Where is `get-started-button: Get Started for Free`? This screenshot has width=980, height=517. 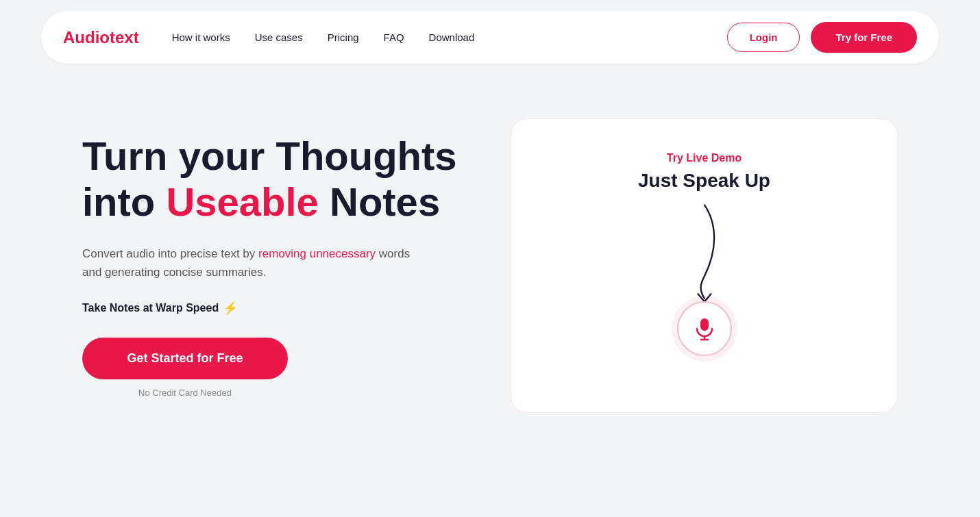 get-started-button: Get Started for Free is located at coordinates (185, 359).